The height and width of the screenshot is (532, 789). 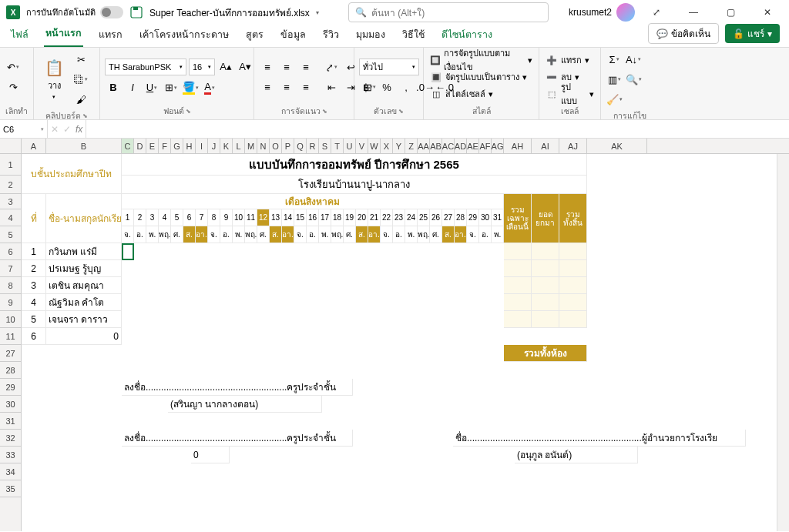 What do you see at coordinates (214, 235) in the screenshot?
I see `dow-7: จ.` at bounding box center [214, 235].